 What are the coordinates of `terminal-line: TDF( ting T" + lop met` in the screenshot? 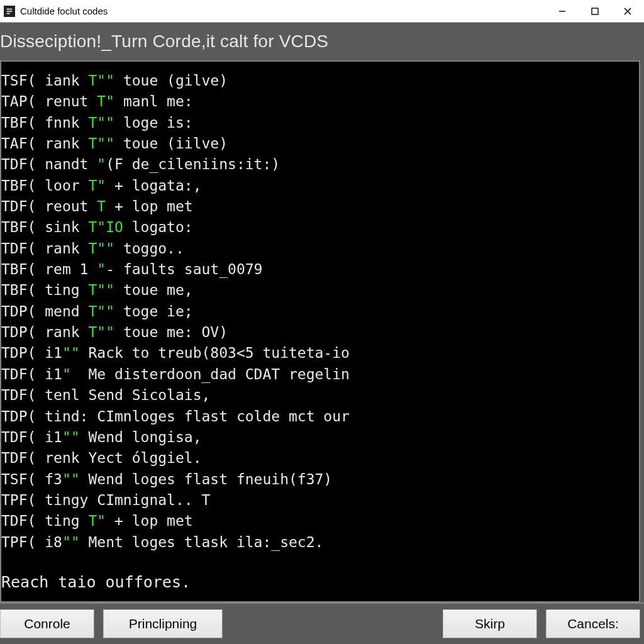 It's located at (318, 521).